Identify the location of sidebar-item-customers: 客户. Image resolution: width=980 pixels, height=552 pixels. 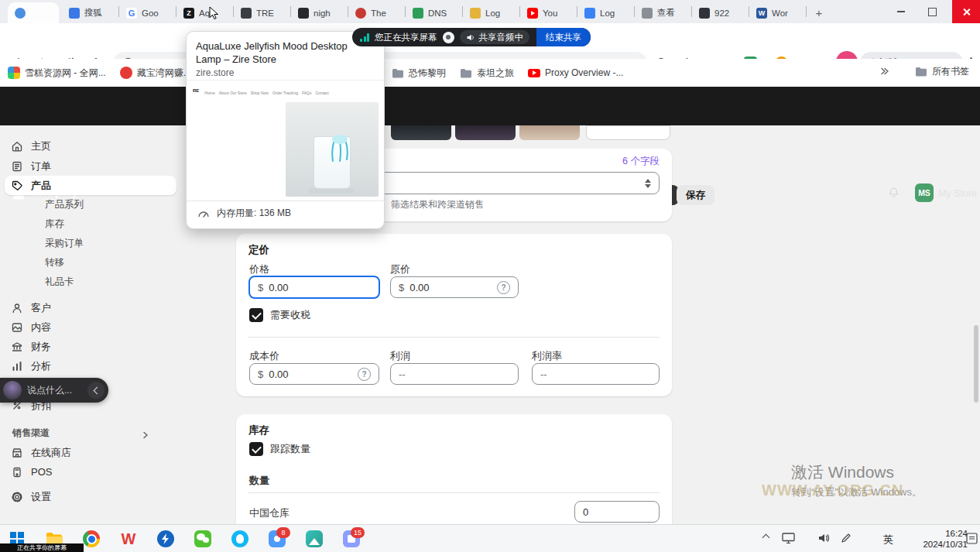
(91, 308).